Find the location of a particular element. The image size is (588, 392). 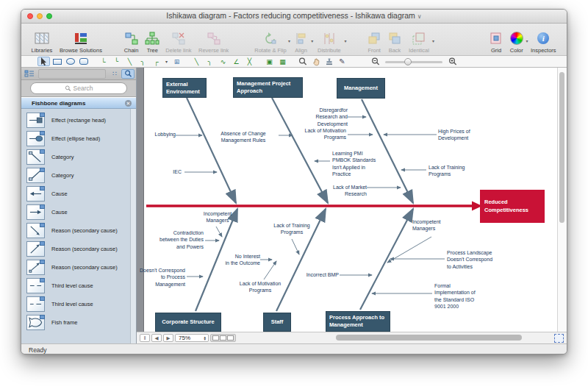

zoom-stepper: ▲▼ is located at coordinates (205, 338).